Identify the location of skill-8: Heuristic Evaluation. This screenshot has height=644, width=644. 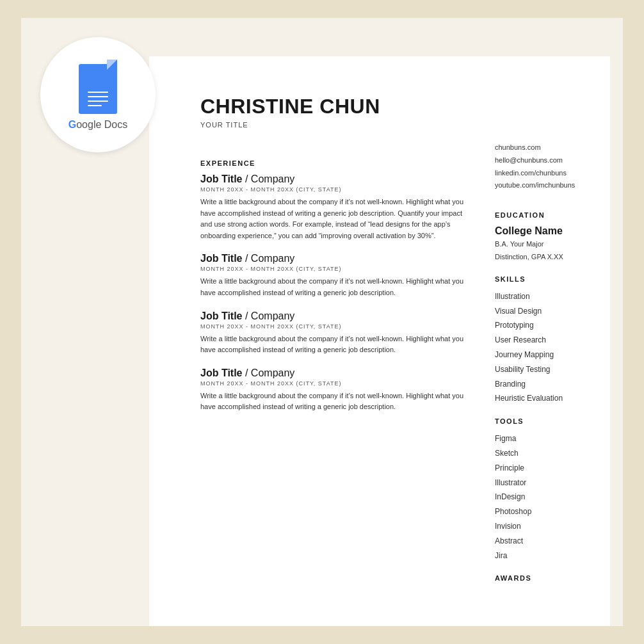
(535, 398).